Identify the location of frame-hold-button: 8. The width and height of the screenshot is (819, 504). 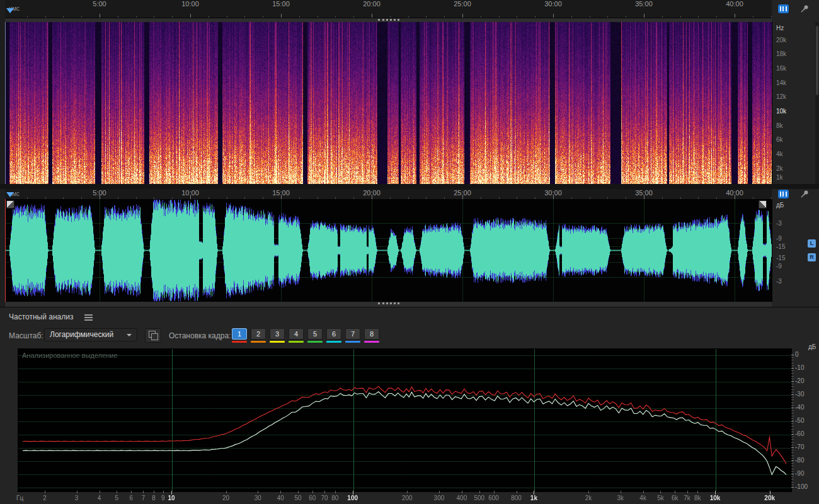
(372, 335).